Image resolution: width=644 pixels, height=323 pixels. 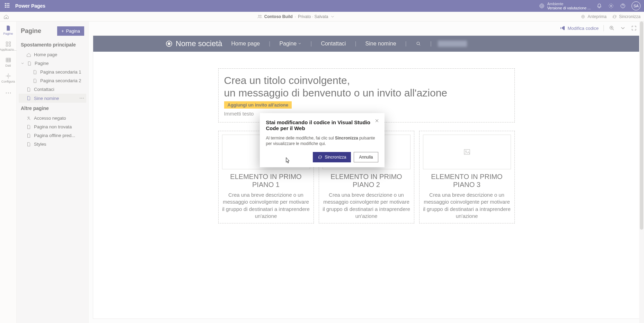 I want to click on modal-title: Stai modificando il codice in Visual Stu…, so click(x=322, y=125).